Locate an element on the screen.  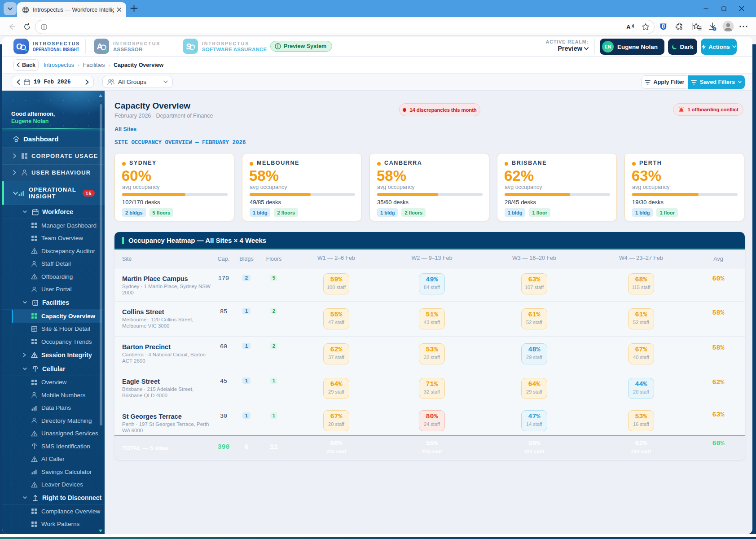
svg-text: i is located at coordinates (714, 29).